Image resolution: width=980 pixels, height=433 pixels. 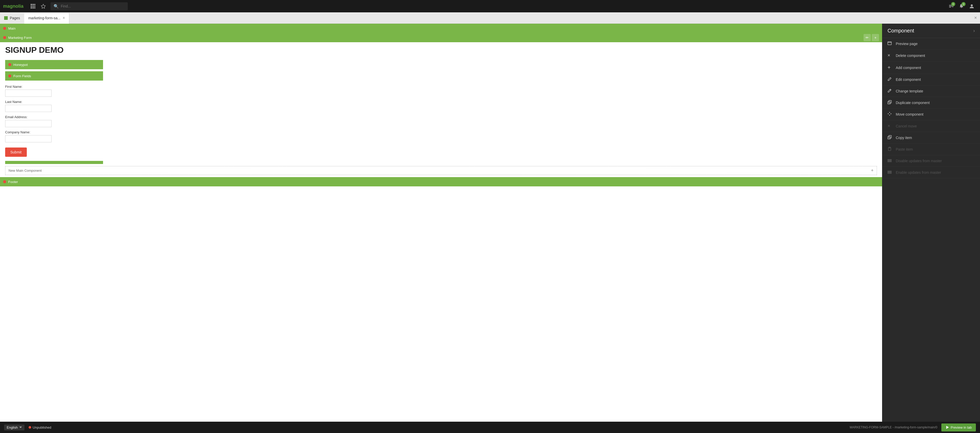 What do you see at coordinates (42, 427) in the screenshot?
I see `status-label: Unpublished` at bounding box center [42, 427].